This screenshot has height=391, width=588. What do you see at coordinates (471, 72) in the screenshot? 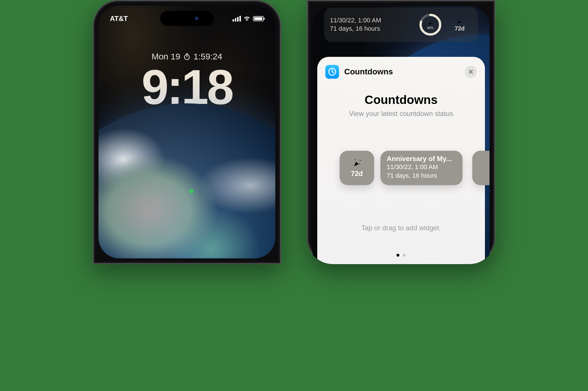
I see `close-icon` at bounding box center [471, 72].